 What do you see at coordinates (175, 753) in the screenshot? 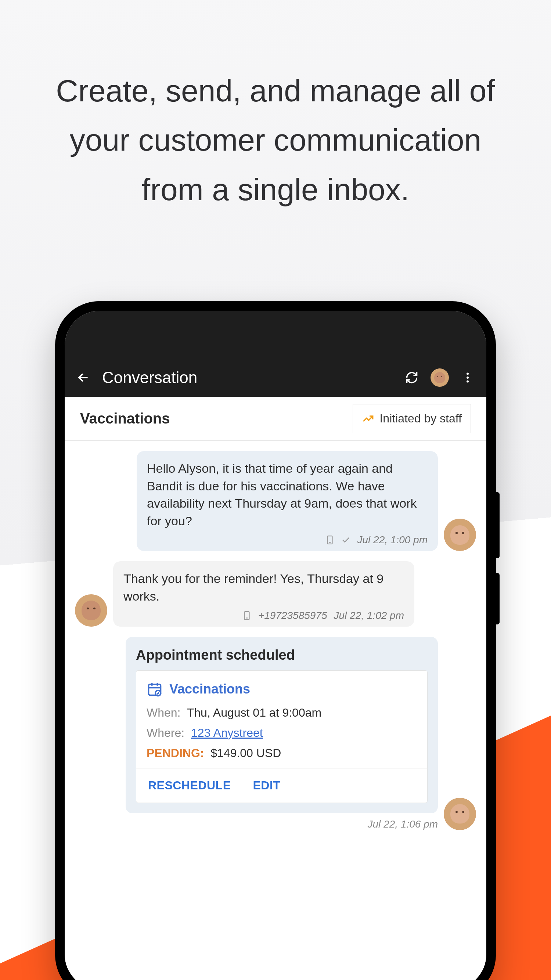
I see `status-label: PENDING:` at bounding box center [175, 753].